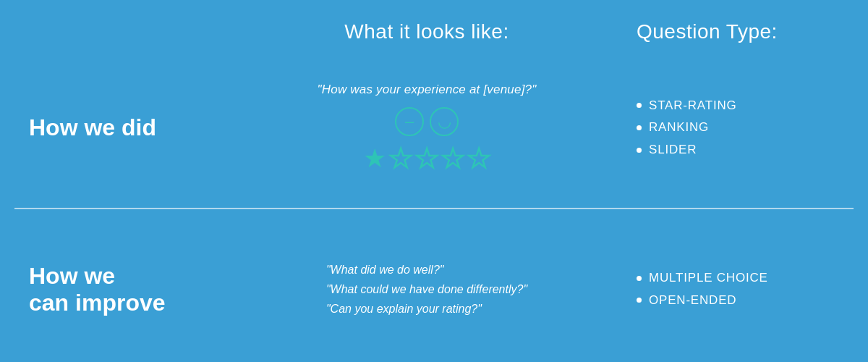 Image resolution: width=868 pixels, height=362 pixels. Describe the element at coordinates (116, 290) in the screenshot. I see `how-we-can-improve-label: How we can improve` at that location.